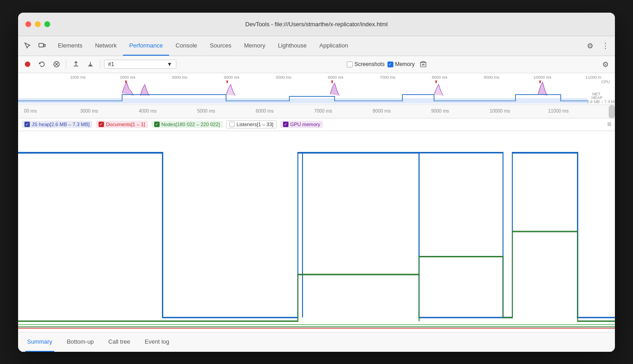 This screenshot has width=633, height=364. What do you see at coordinates (316, 112) in the screenshot?
I see `ruler-area: 00 ms 3000 ms 4000 ms 5000 ms 6000 ms 70…` at bounding box center [316, 112].